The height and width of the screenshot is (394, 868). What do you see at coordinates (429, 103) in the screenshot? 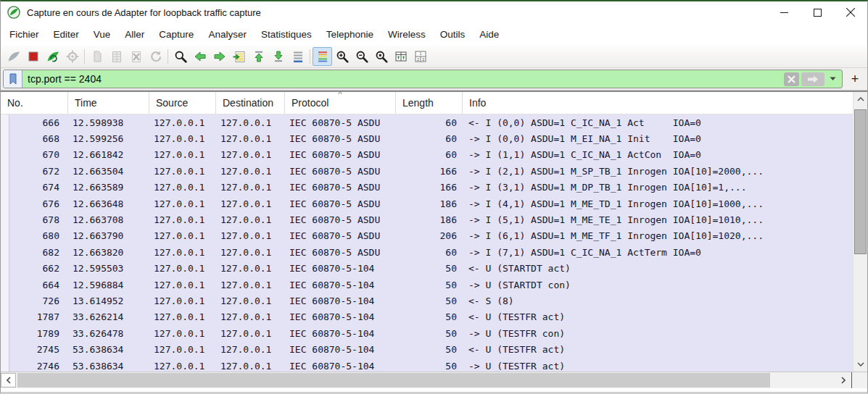
I see `column-header-length: Length` at bounding box center [429, 103].